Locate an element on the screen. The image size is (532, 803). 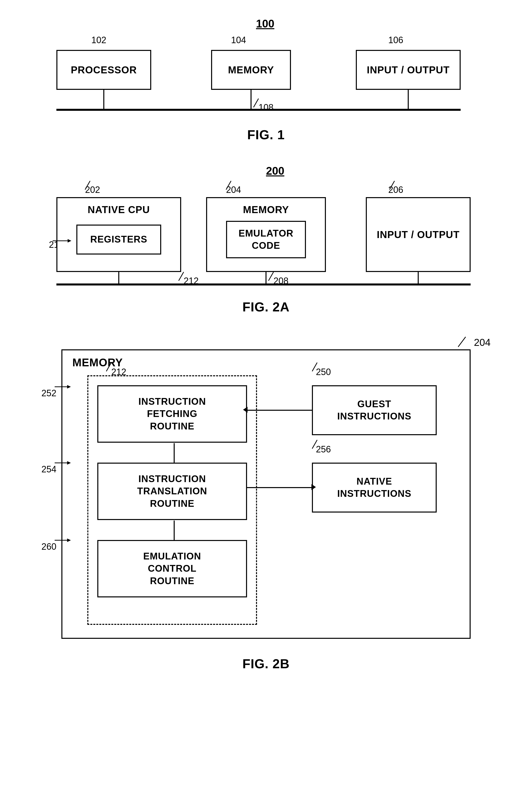
fig2a-diagram: 200 202 204 206 210 NATIVE CPU is located at coordinates (266, 227).